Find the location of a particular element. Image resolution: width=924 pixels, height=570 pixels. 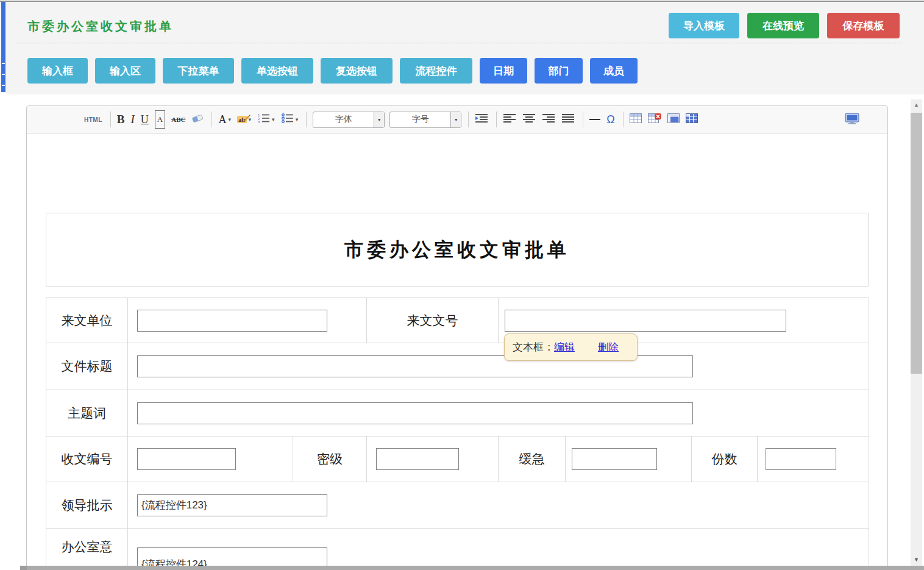

table-row: 主题词 is located at coordinates (458, 413).